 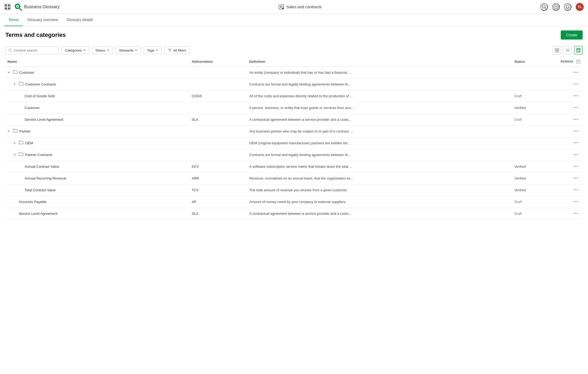 What do you see at coordinates (578, 50) in the screenshot?
I see `table-view-button` at bounding box center [578, 50].